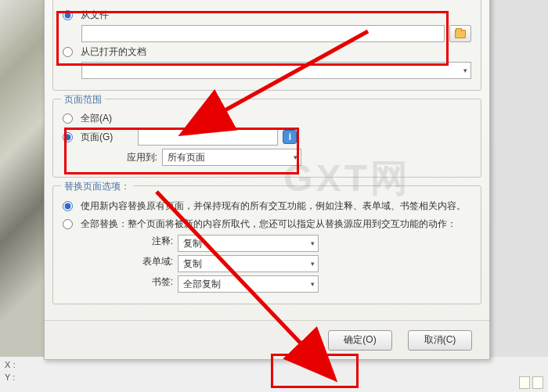 The height and width of the screenshot is (392, 548). What do you see at coordinates (146, 282) in the screenshot?
I see `bookmark-label: 书签:` at bounding box center [146, 282].